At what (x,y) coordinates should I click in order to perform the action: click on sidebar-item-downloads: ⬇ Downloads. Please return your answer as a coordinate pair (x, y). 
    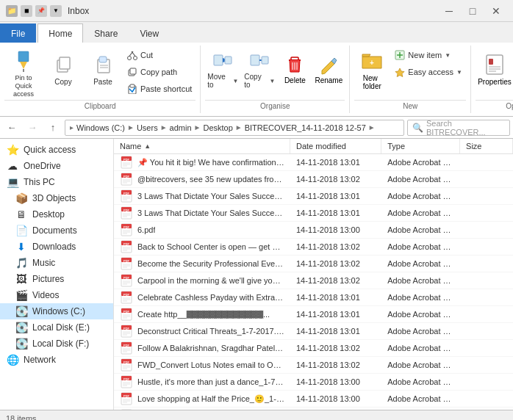
    Looking at the image, I should click on (57, 247).